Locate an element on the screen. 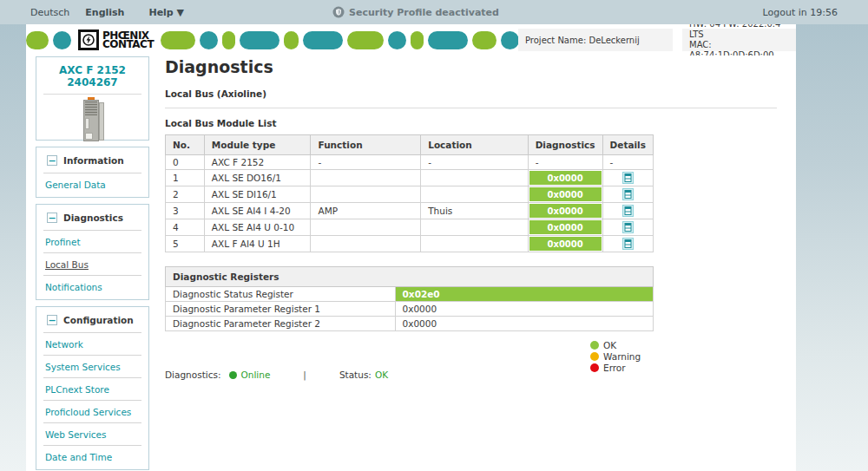 The width and height of the screenshot is (868, 471). diagnostics-status-line: Diagnostics: Online | Status: OK is located at coordinates (276, 375).